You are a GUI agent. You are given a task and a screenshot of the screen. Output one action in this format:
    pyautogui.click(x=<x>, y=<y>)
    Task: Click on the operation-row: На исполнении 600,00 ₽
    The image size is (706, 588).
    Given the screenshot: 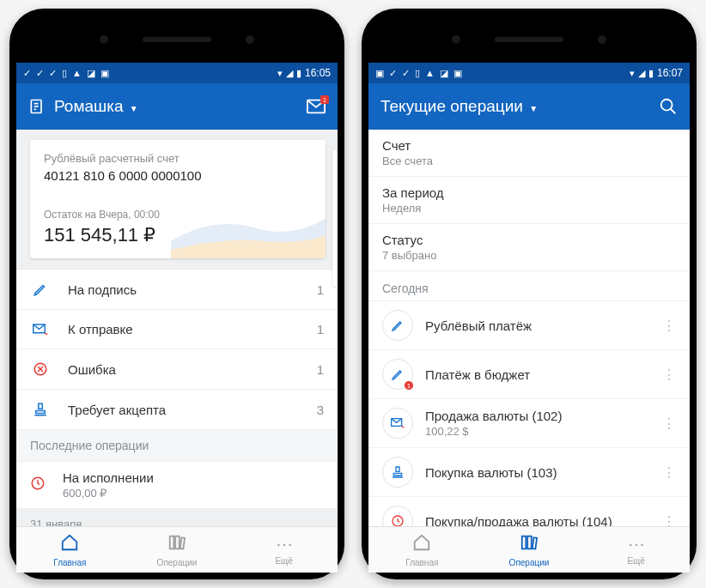 What is the action you would take?
    pyautogui.click(x=177, y=486)
    